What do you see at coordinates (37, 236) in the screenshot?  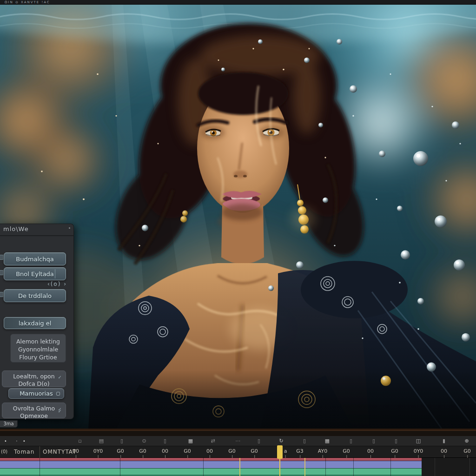 I see `panel-divider` at bounding box center [37, 236].